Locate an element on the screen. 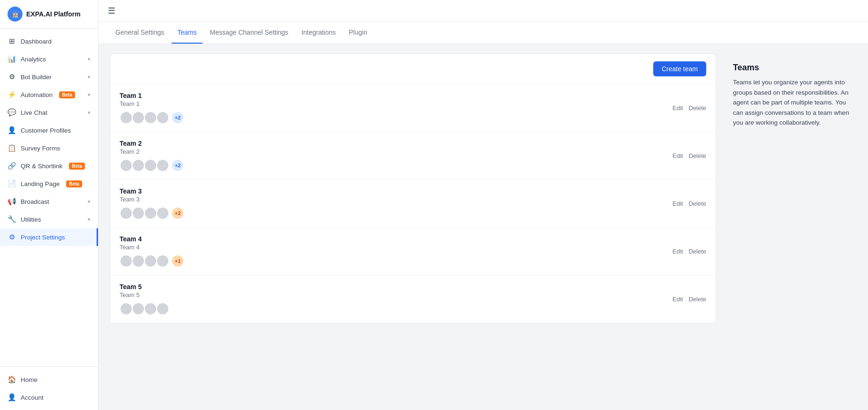 This screenshot has height=410, width=868. team-info: Team 3 Team 3 +2 is located at coordinates (391, 203).